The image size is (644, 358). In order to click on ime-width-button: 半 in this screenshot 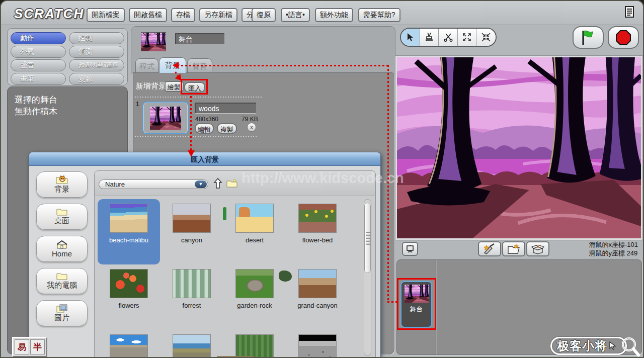, I will do `click(37, 347)`.